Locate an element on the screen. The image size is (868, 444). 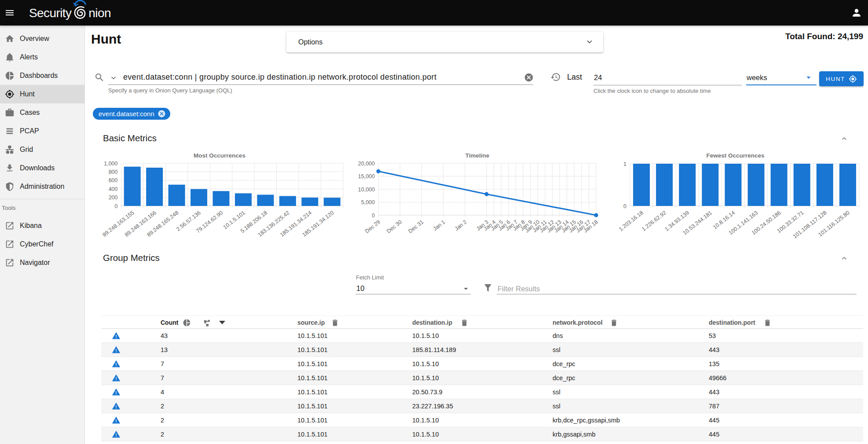
briefcase-icon is located at coordinates (10, 113).